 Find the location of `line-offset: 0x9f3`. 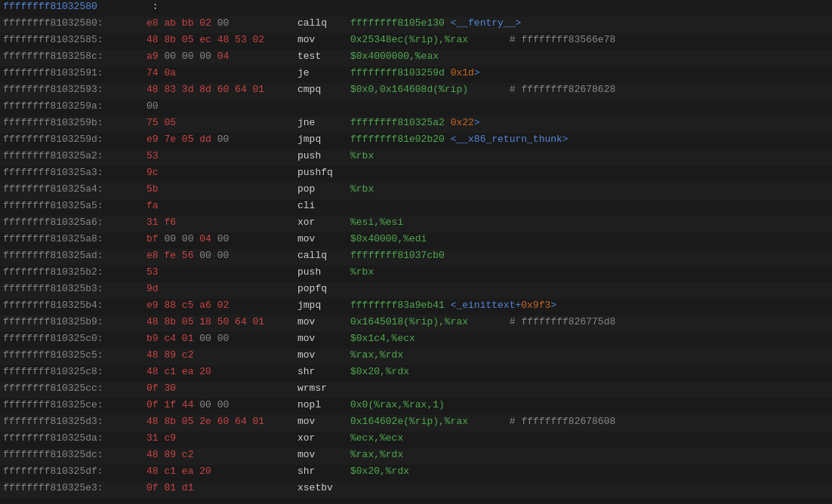

line-offset: 0x9f3 is located at coordinates (536, 305).